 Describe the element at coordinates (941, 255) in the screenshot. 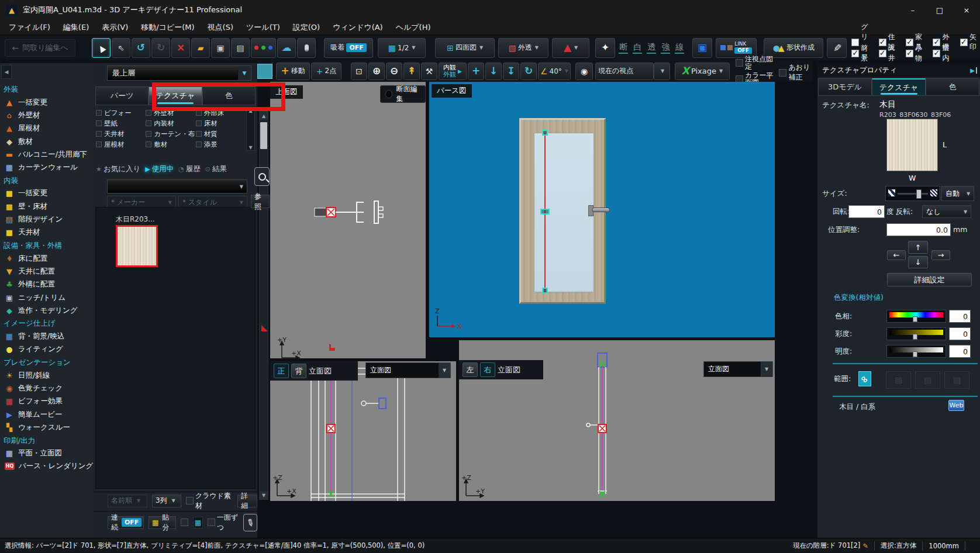

I see `nudge-right-button: →` at that location.